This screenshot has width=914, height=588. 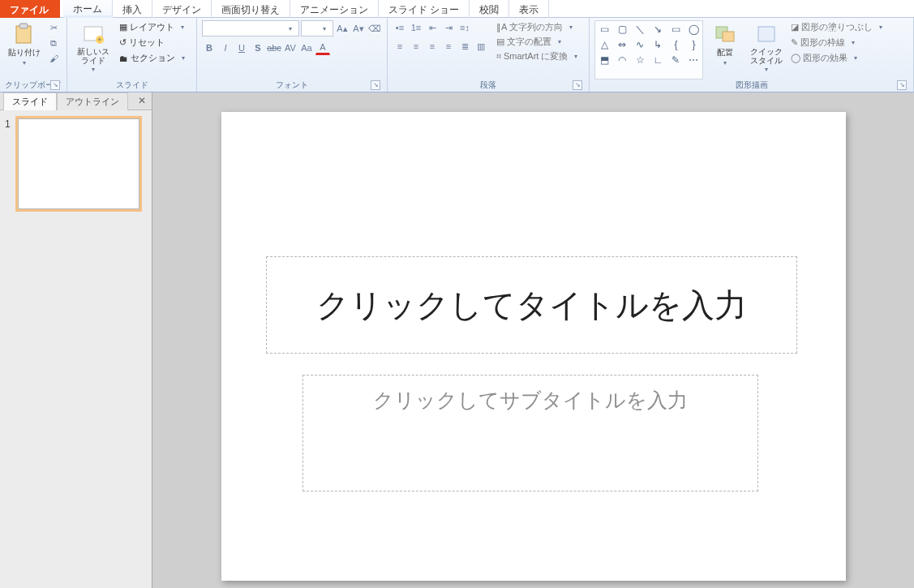 I want to click on shadow-button: S, so click(x=258, y=48).